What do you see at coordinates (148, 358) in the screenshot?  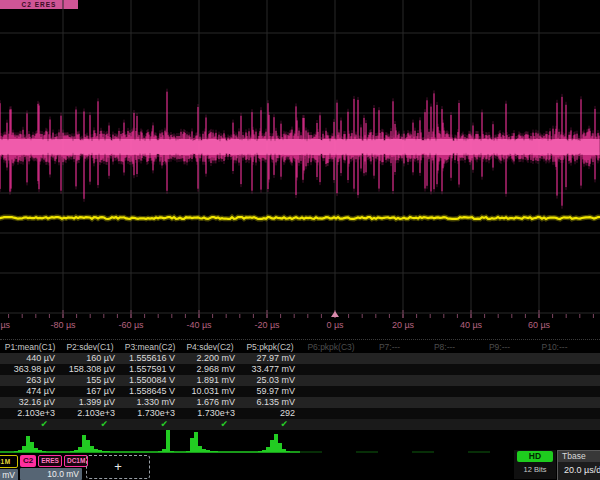 I see `measure-cell: 1.555616 V` at bounding box center [148, 358].